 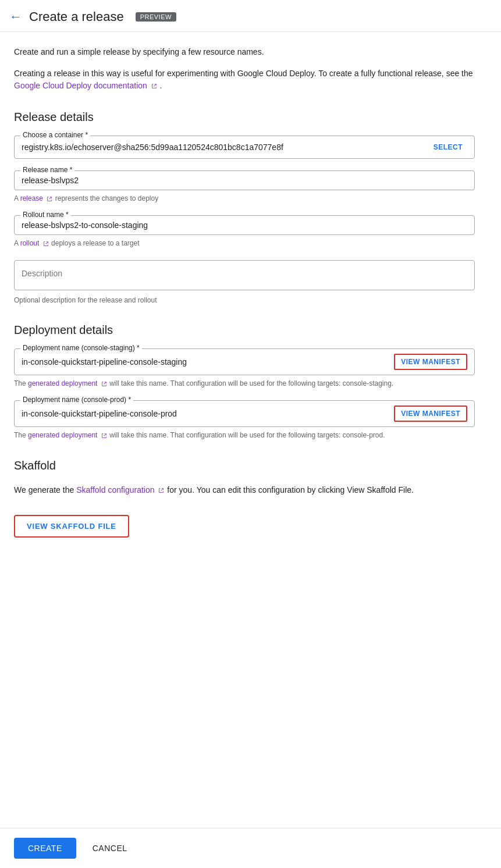 What do you see at coordinates (16, 16) in the screenshot?
I see `back-icon: ←` at bounding box center [16, 16].